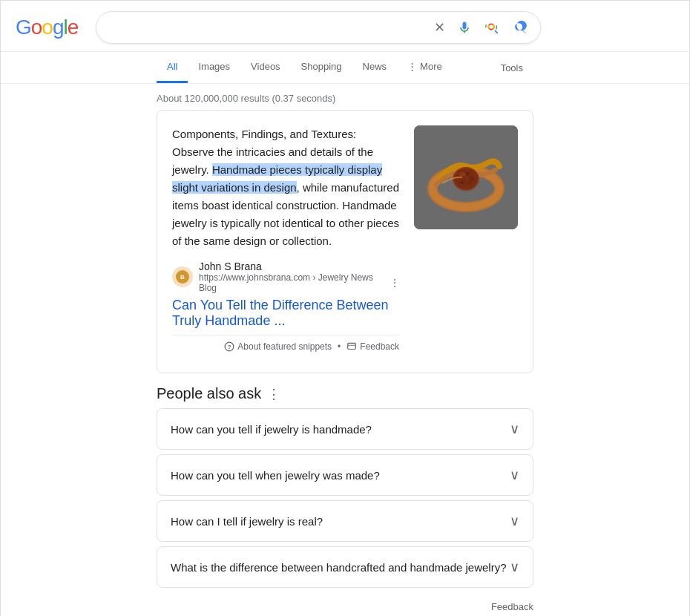 This screenshot has width=690, height=616. What do you see at coordinates (172, 68) in the screenshot?
I see `tab-all: All` at bounding box center [172, 68].